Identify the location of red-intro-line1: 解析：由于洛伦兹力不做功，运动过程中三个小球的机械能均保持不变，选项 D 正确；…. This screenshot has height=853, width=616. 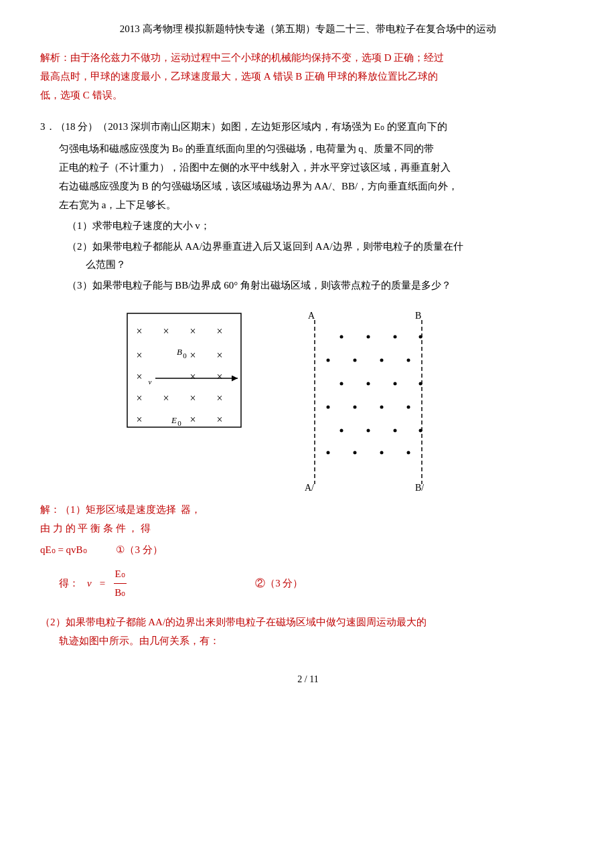
(242, 58).